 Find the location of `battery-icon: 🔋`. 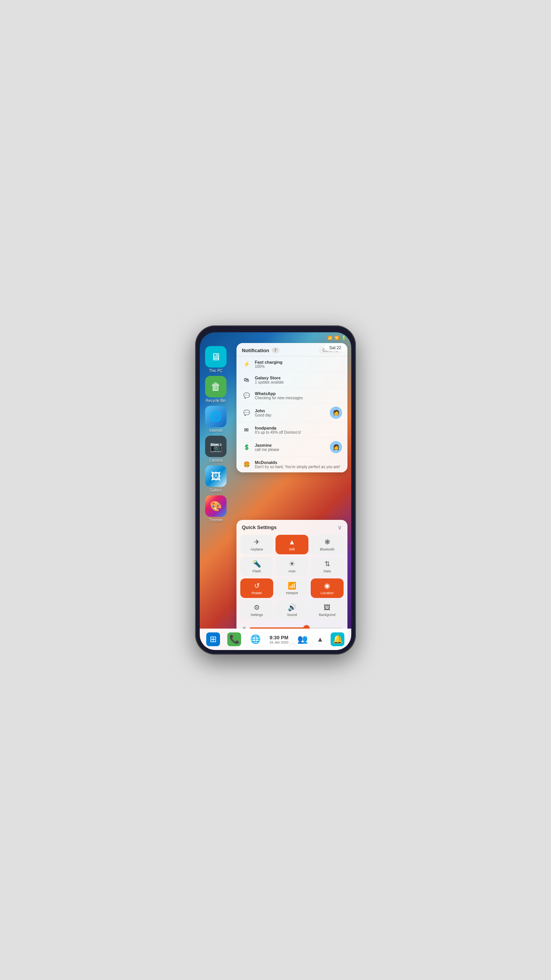

battery-icon: 🔋 is located at coordinates (344, 338).